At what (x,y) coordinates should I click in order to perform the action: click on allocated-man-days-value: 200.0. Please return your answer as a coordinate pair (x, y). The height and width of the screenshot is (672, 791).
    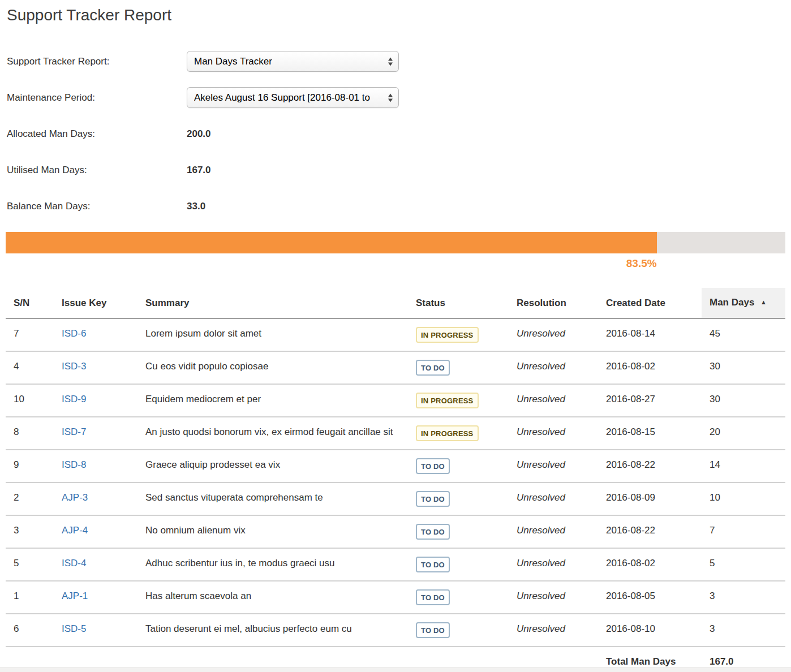
    Looking at the image, I should click on (199, 134).